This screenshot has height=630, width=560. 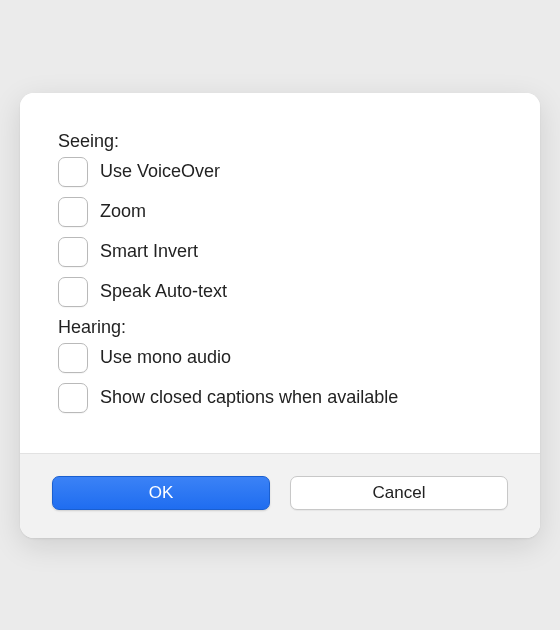 I want to click on option-row-smart-invert: Smart Invert, so click(x=280, y=252).